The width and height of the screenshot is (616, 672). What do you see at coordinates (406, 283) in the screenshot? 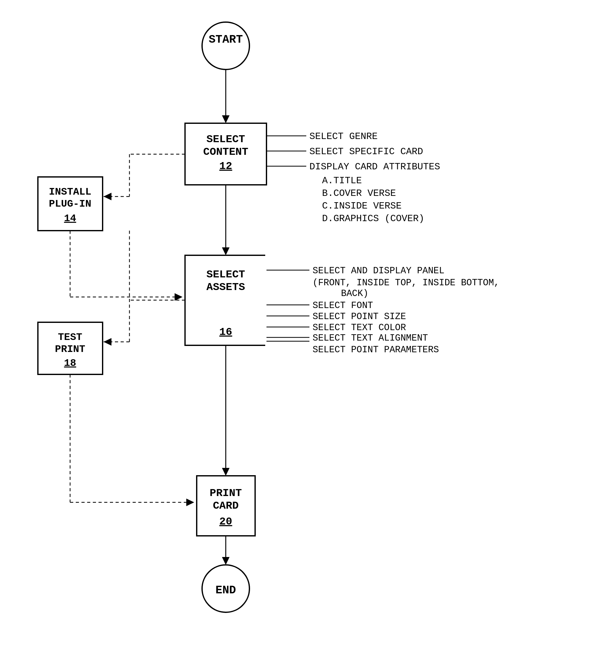
I see `svg-text:(FRONT, INSIDE TOP, INSIDE BOT: (FRONT, INSIDE TOP, INSIDE BOTTOM,` at bounding box center [406, 283].